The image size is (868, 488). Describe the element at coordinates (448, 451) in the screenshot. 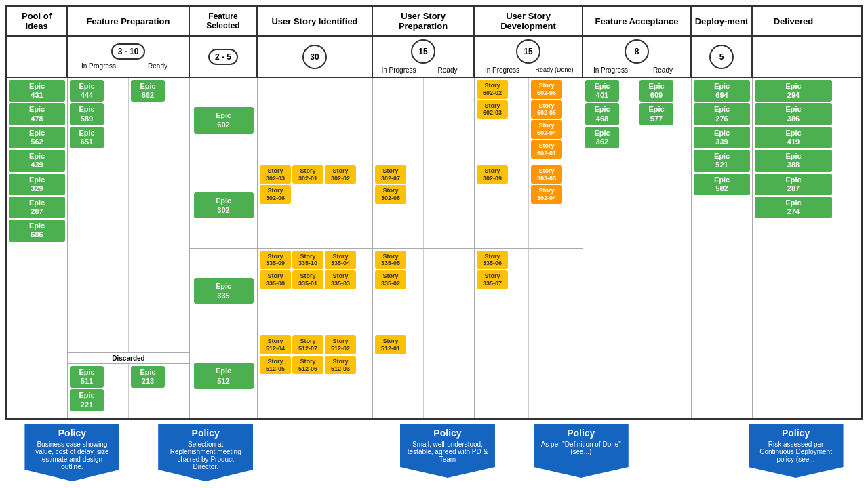

I see `policy-3-body: Small, well-understood, testable, agreed…` at that location.